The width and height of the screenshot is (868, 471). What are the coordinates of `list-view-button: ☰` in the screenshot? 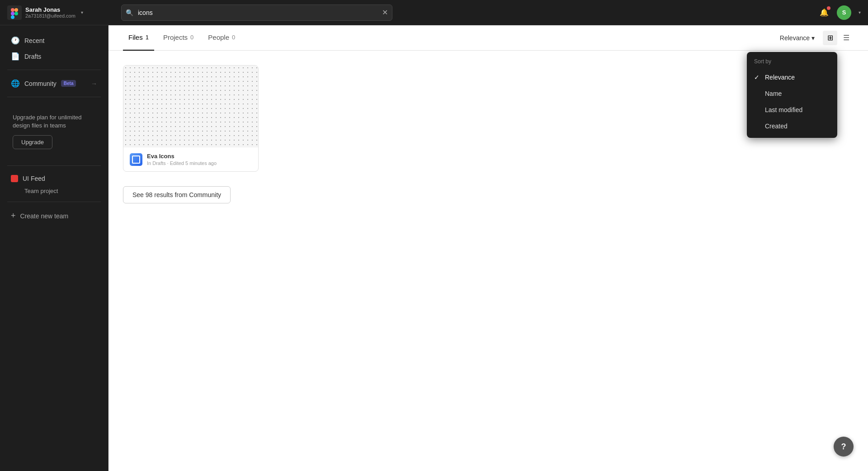 It's located at (846, 38).